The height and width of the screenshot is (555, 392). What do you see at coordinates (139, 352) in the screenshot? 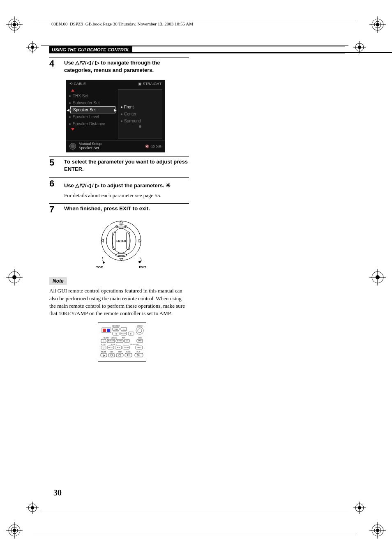
I see `svg-text: PLAY` at bounding box center [139, 352].